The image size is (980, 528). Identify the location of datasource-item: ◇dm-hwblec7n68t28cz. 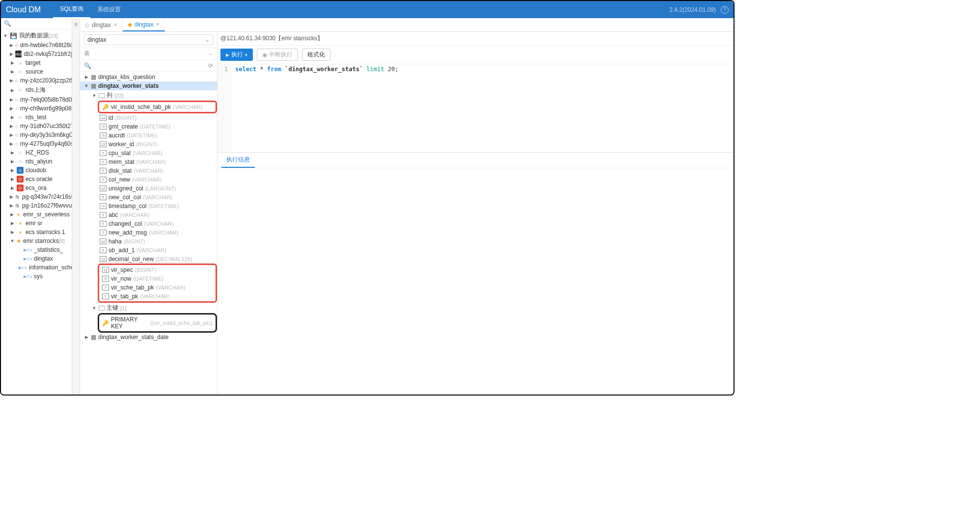
(40, 45).